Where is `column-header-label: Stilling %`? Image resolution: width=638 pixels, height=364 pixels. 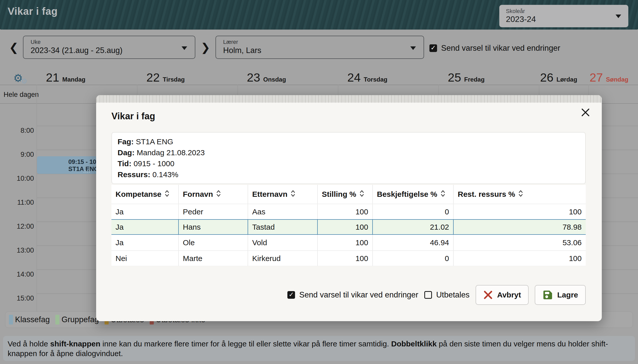
column-header-label: Stilling % is located at coordinates (339, 194).